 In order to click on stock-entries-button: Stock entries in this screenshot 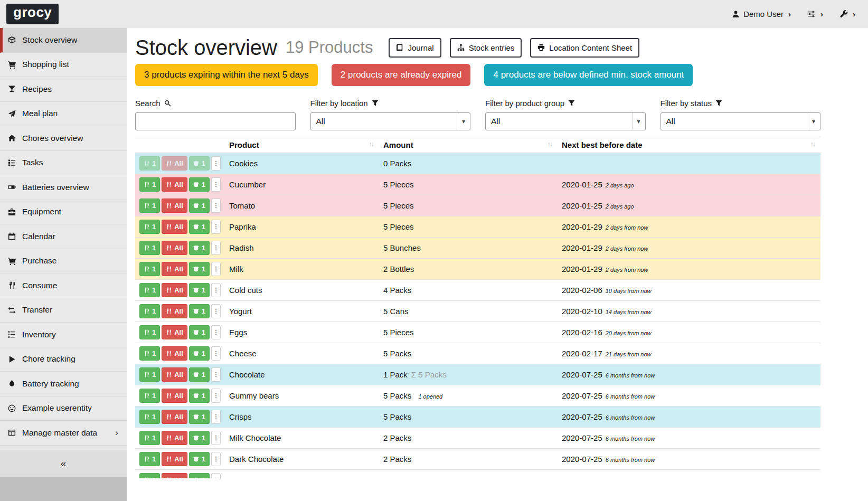, I will do `click(486, 48)`.